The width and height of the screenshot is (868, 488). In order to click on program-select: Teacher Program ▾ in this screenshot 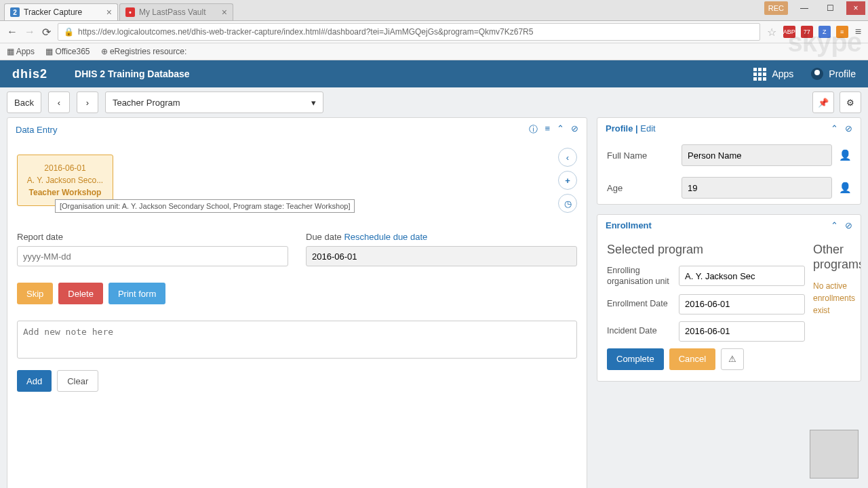, I will do `click(214, 102)`.